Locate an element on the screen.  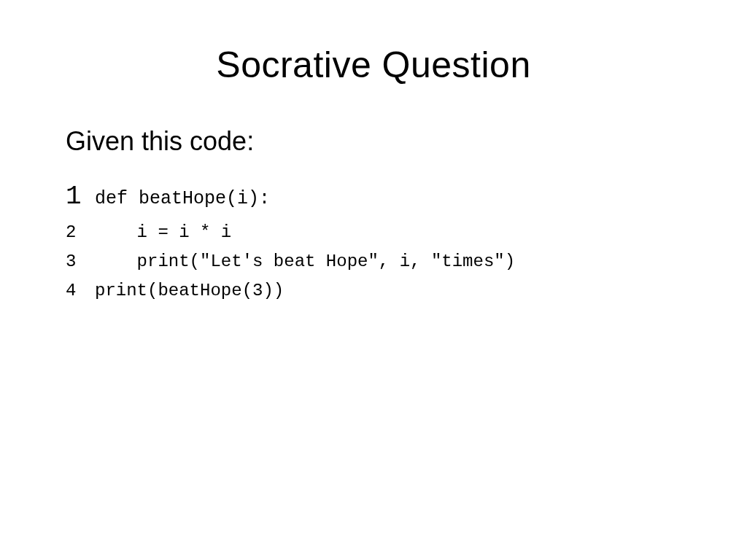
code-text: i = i * i is located at coordinates (163, 233).